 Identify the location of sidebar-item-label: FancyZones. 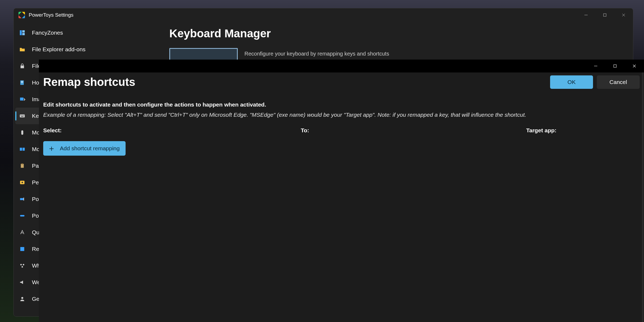
(47, 33).